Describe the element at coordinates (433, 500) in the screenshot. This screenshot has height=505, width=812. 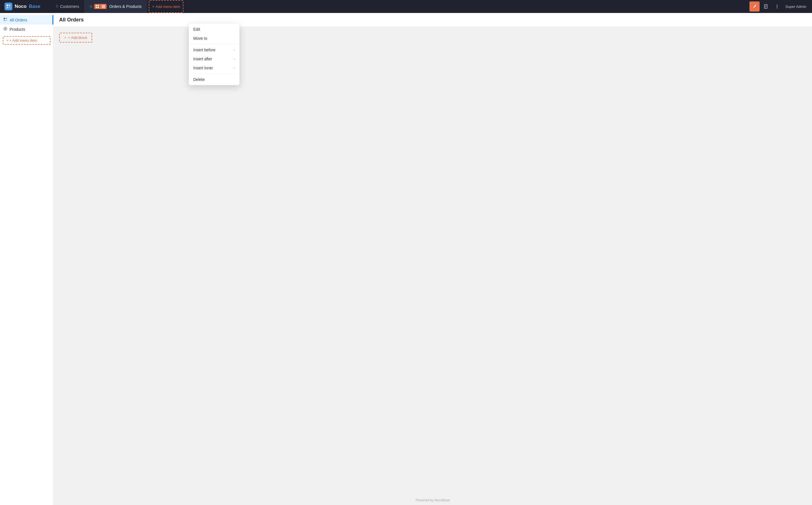
I see `footer: Powered by NocoBase` at that location.